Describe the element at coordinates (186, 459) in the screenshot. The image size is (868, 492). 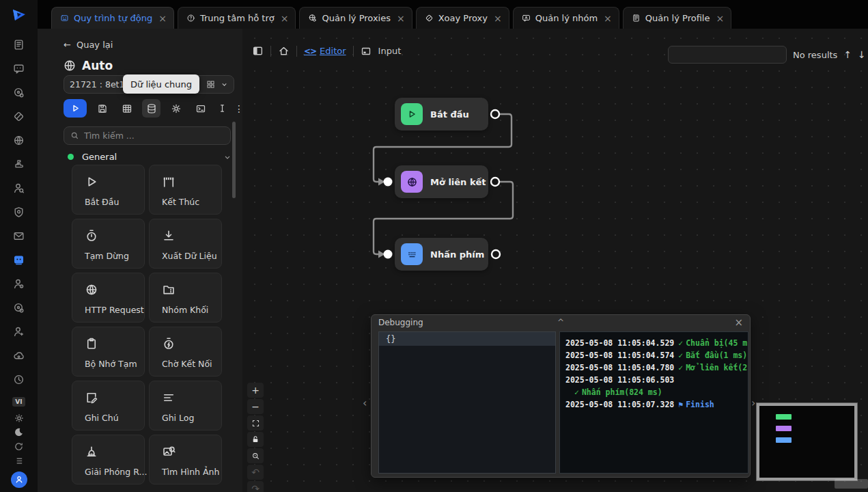
I see `block-tim-hinh-anh: Tìm Hình Ảnh` at that location.